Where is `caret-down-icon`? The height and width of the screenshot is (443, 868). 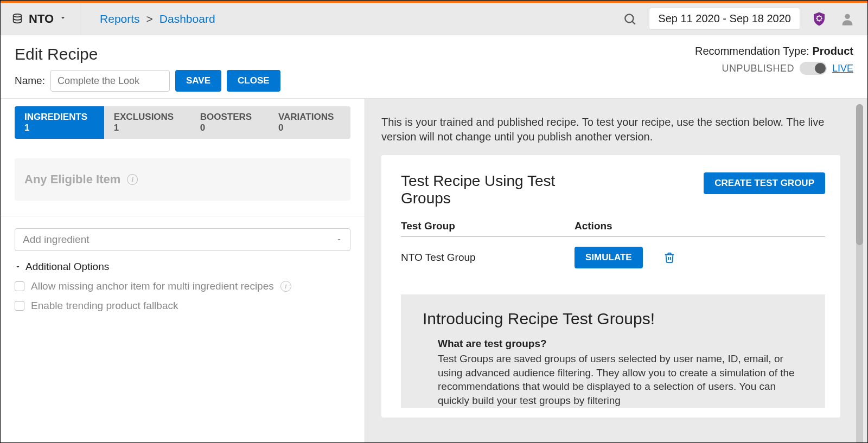
caret-down-icon is located at coordinates (18, 267).